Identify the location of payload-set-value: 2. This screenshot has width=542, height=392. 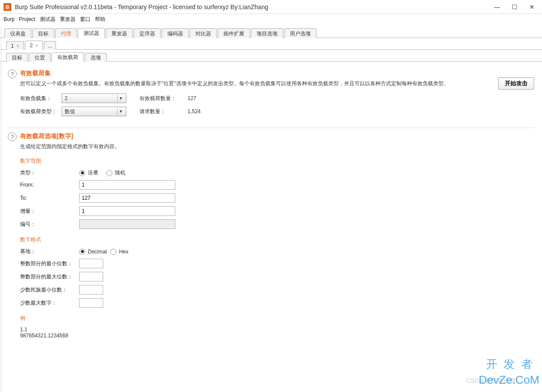
(66, 98).